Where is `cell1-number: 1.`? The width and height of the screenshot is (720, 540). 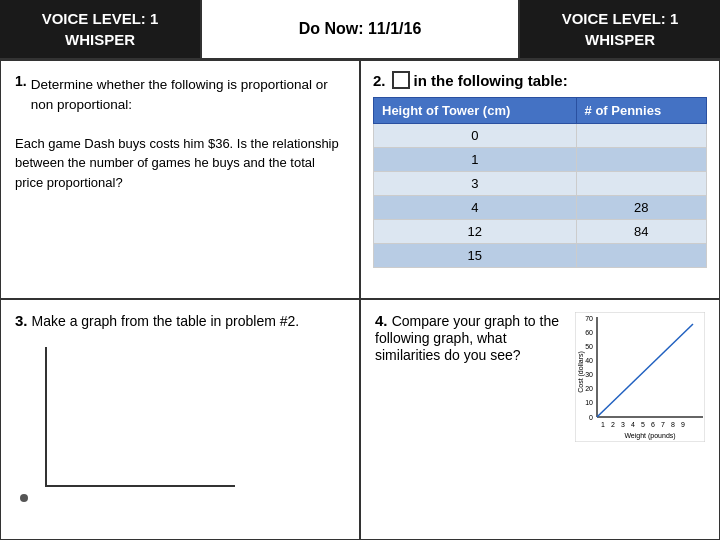
cell1-number: 1. is located at coordinates (21, 81).